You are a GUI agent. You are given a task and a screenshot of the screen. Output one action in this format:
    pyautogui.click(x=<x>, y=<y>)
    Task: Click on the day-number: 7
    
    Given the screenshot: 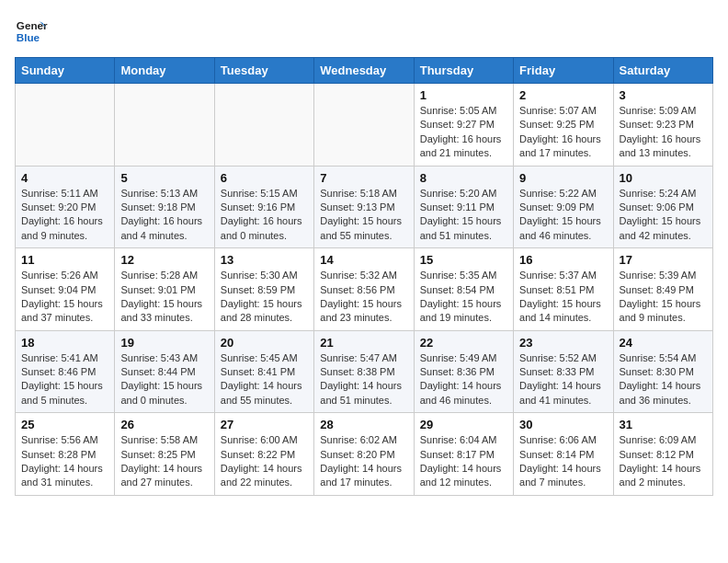 What is the action you would take?
    pyautogui.click(x=364, y=178)
    